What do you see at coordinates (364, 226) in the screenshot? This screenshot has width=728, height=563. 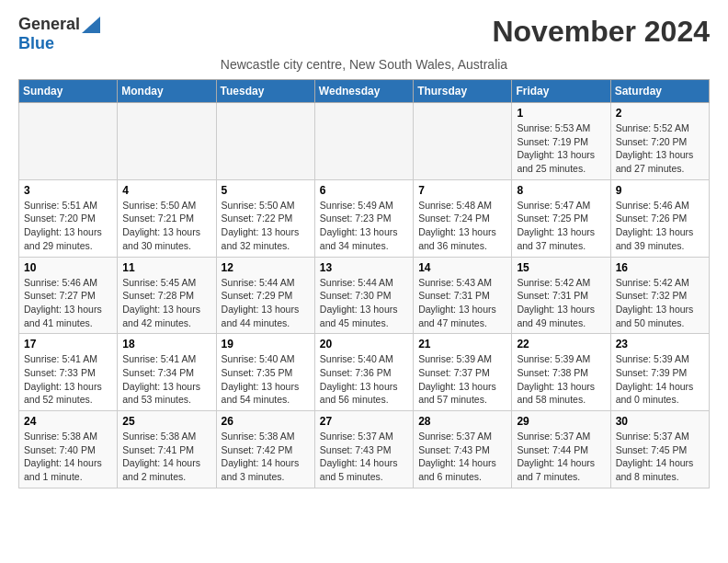 I see `day-info: Sunrise: 5:49 AMSunset: 7:23 PMDaylight:…` at bounding box center [364, 226].